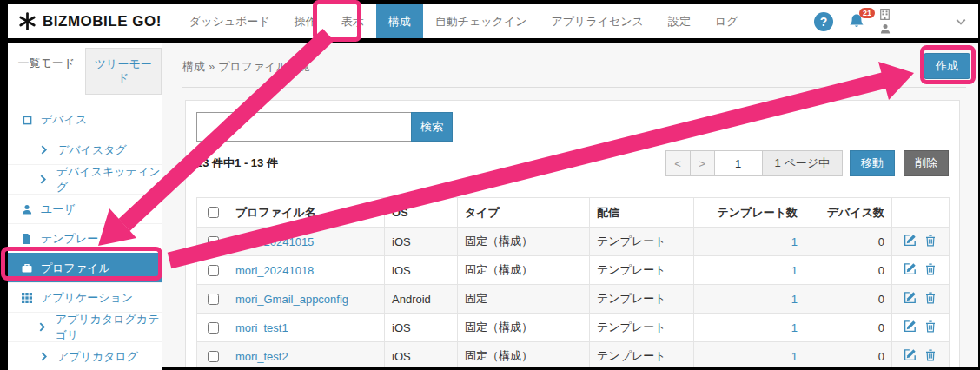  What do you see at coordinates (597, 21) in the screenshot?
I see `nav-item-app-license: アプリライセンス` at bounding box center [597, 21].